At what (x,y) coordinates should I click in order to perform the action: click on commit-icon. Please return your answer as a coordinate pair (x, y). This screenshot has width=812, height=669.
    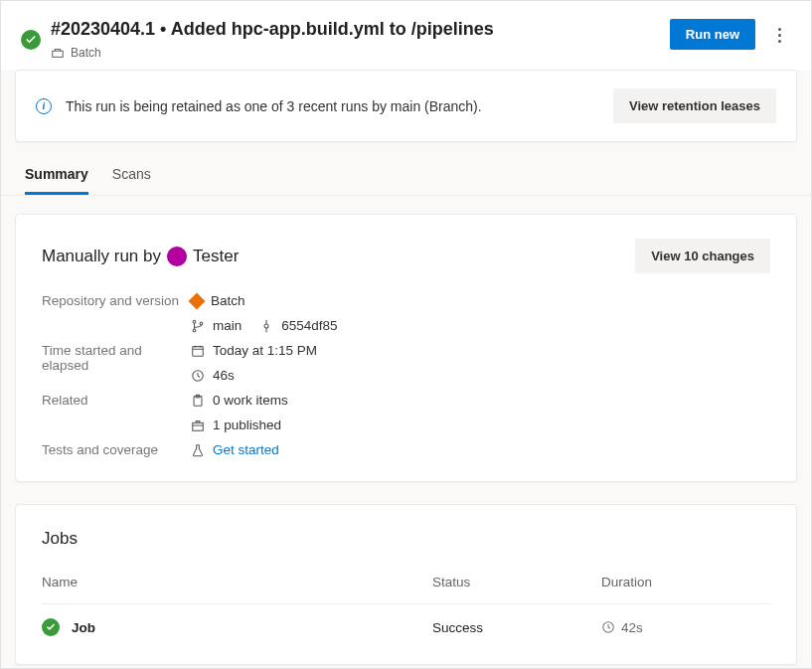
    Looking at the image, I should click on (266, 326).